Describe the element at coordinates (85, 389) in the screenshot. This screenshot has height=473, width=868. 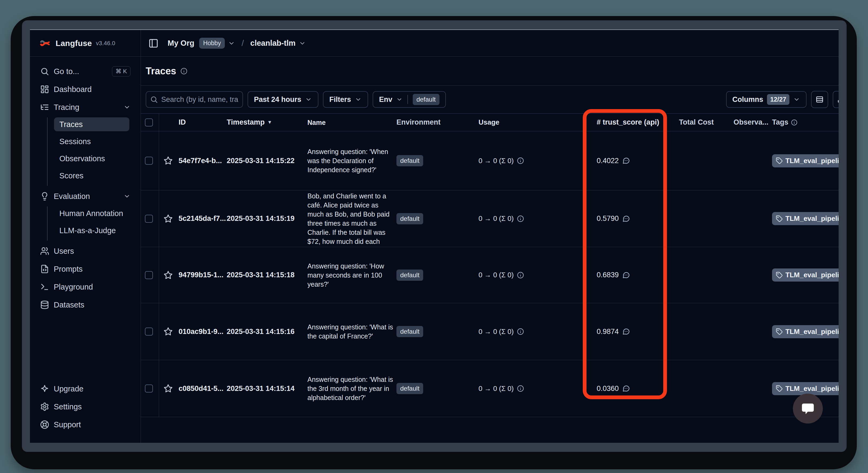
I see `sidebar-item-upgrade: Upgrade` at that location.